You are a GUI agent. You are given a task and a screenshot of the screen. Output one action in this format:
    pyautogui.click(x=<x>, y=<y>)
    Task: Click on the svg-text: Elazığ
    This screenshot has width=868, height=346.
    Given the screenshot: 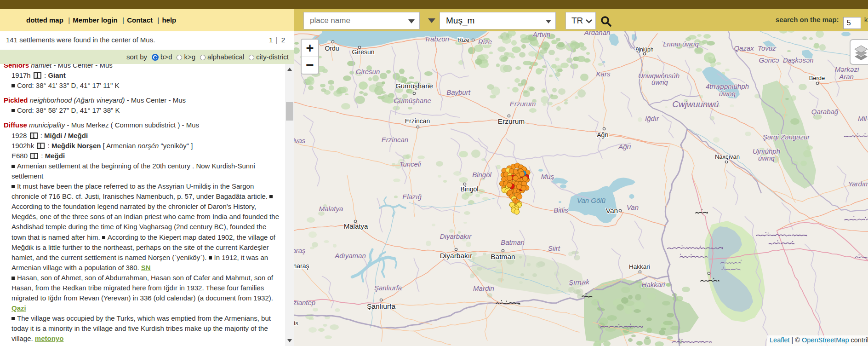 What is the action you would take?
    pyautogui.click(x=412, y=197)
    